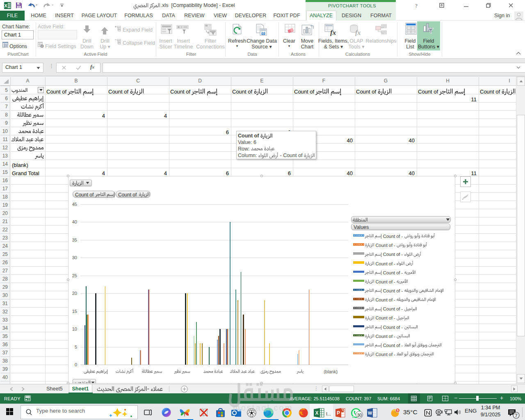 The width and height of the screenshot is (525, 420). What do you see at coordinates (42, 46) in the screenshot?
I see `svg-text: i` at bounding box center [42, 46].